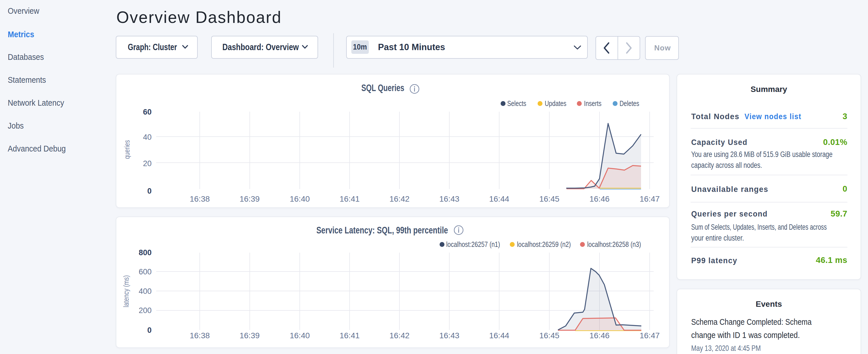 This screenshot has height=354, width=868. What do you see at coordinates (145, 253) in the screenshot?
I see `svg-text: 800` at bounding box center [145, 253].